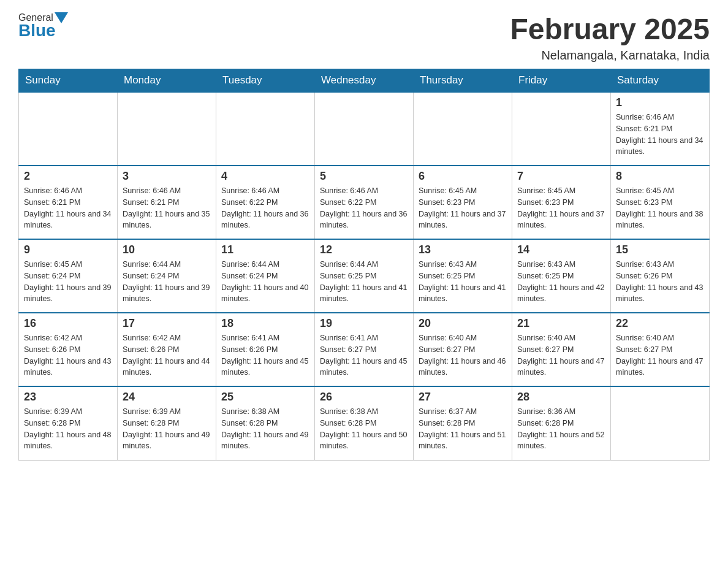 The height and width of the screenshot is (563, 728). I want to click on calendar-cell: 21Sunrise: 6:40 AMSunset: 6:27 PMDayligh…, so click(561, 350).